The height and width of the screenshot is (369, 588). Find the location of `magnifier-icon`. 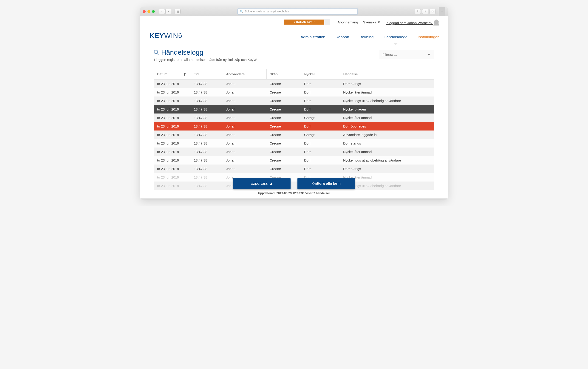

magnifier-icon is located at coordinates (156, 52).